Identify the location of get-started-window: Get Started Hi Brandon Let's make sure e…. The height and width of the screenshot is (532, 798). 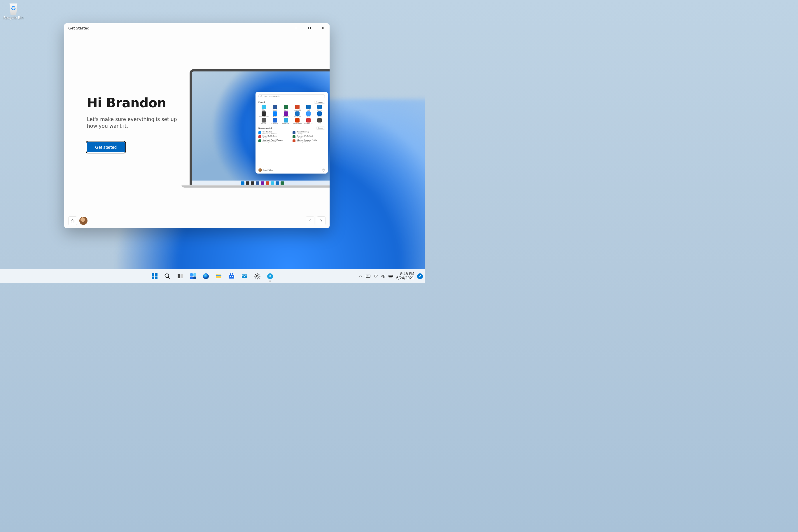
(197, 126).